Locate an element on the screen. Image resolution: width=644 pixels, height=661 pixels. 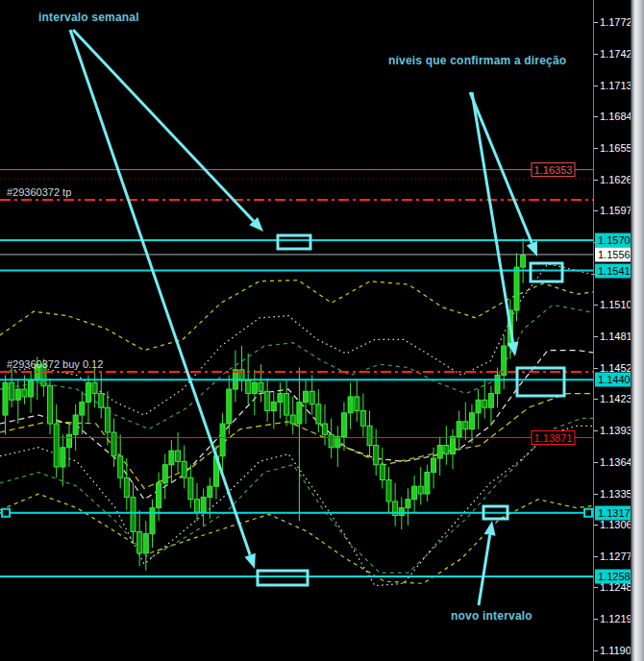
chart-price-tag-label: 1.16353 is located at coordinates (554, 170).